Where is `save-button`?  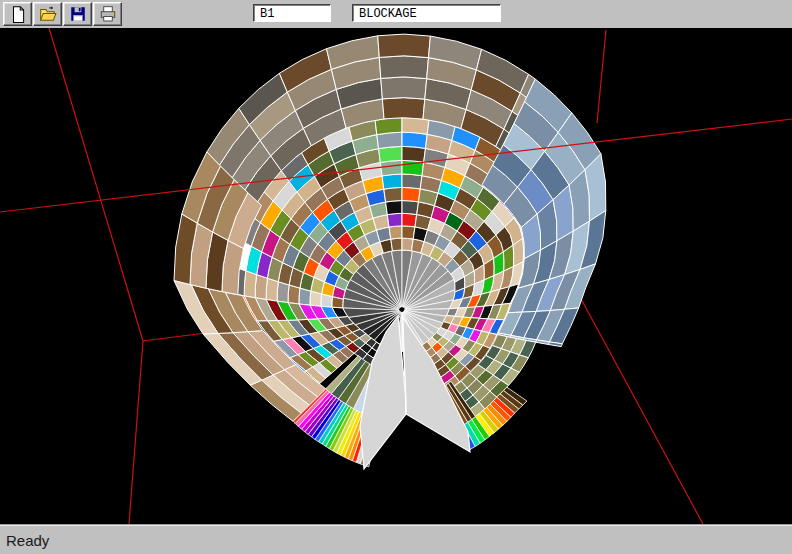
save-button is located at coordinates (78, 14).